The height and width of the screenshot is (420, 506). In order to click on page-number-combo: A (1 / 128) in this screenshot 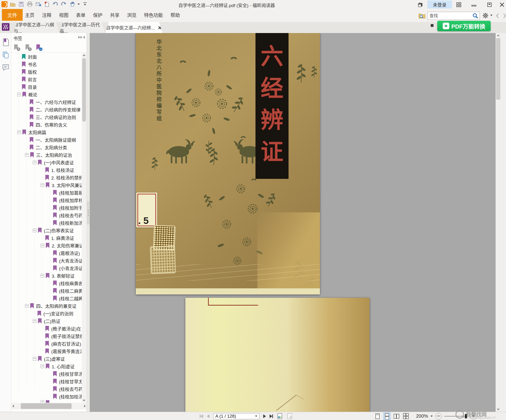, I will do `click(236, 416)`.